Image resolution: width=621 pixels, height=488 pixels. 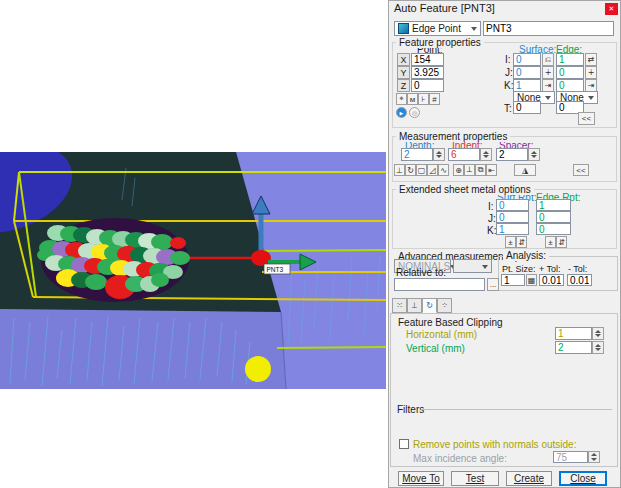 What do you see at coordinates (512, 229) in the screenshot?
I see `surf-rpt-k-input` at bounding box center [512, 229].